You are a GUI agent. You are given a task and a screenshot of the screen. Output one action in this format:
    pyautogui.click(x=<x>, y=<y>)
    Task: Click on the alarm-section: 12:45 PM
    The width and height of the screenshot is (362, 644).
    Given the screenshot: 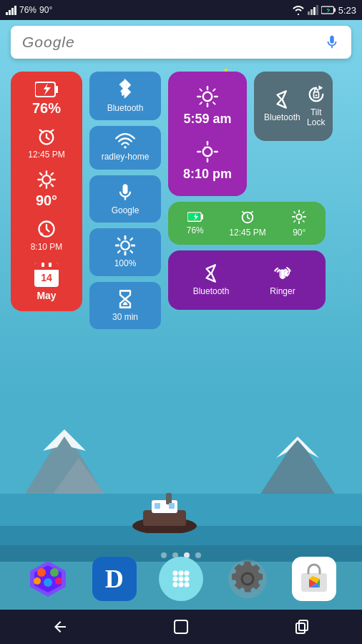 What is the action you would take?
    pyautogui.click(x=46, y=143)
    